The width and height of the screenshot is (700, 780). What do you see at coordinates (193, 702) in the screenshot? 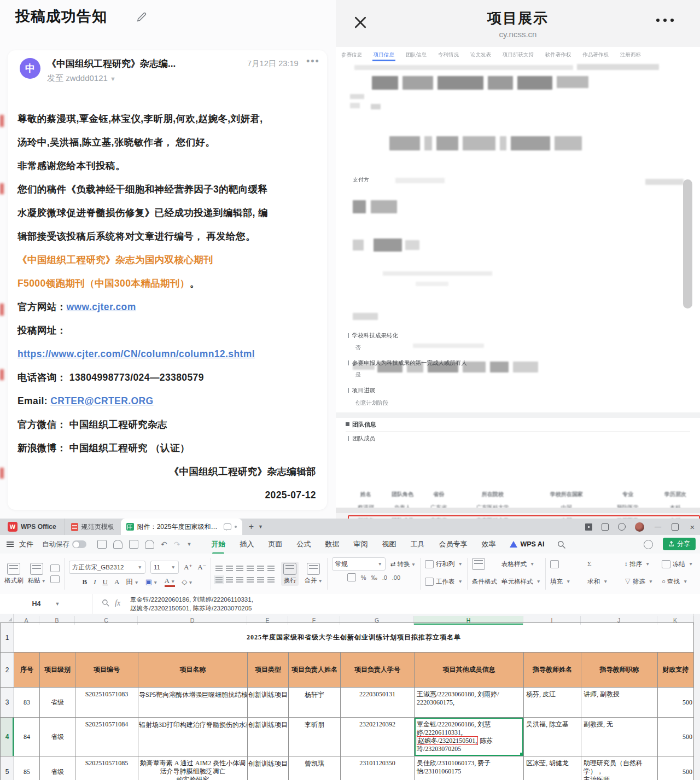
I see `cell-r3cD: 导SP5靶向溶酶体增强巨噬细胞抗结核` at bounding box center [193, 702].